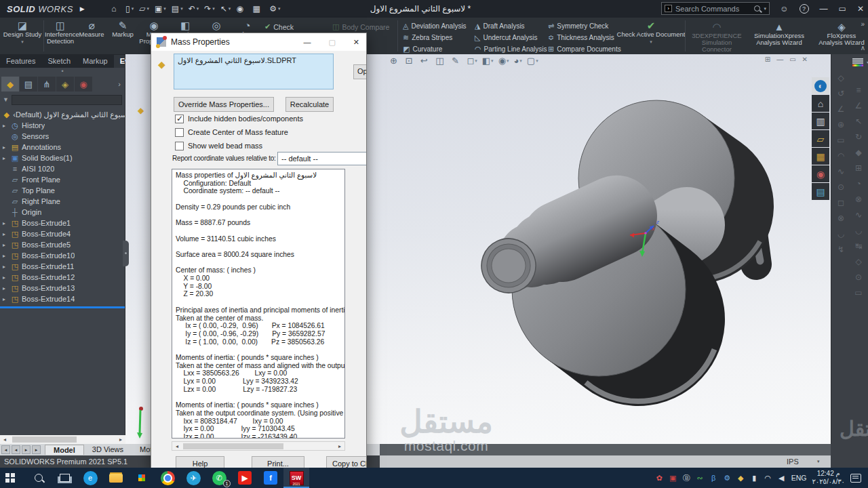 Image resolution: width=868 pixels, height=488 pixels. Describe the element at coordinates (259, 42) in the screenshot. I see `dialog-title-bar: Mass Properties — ▢ ✕` at that location.